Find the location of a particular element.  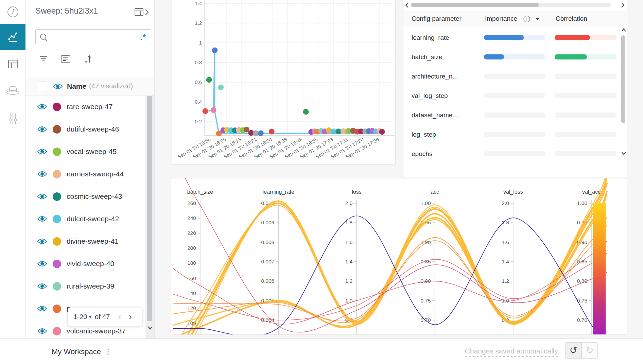

tables-tab is located at coordinates (13, 64).